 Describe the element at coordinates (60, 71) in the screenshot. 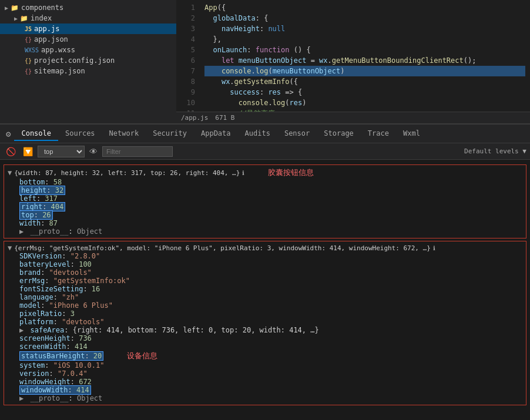

I see `sidebar-item-label: sitemap.json` at that location.